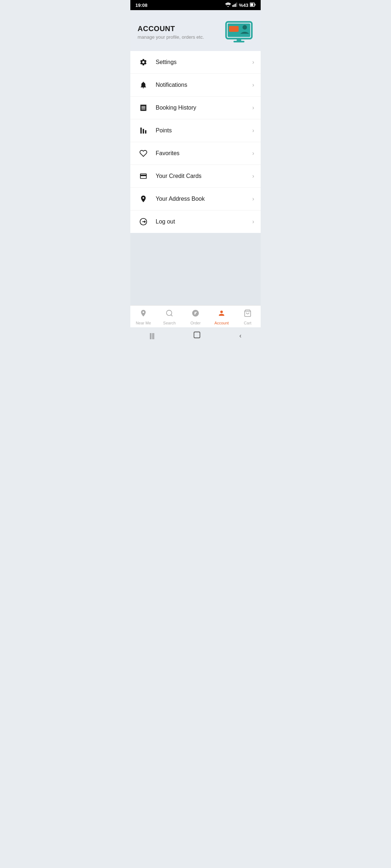 This screenshot has width=391, height=868. What do you see at coordinates (222, 323) in the screenshot?
I see `account-label: Account` at bounding box center [222, 323].